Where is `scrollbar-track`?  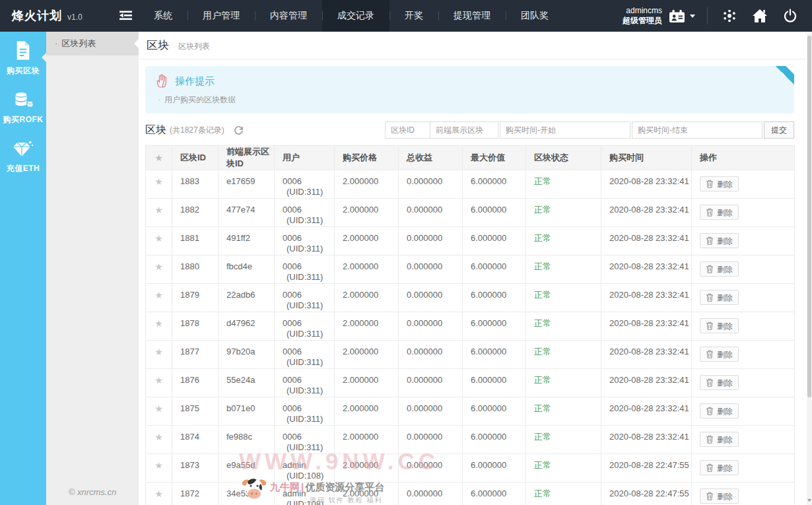
scrollbar-track is located at coordinates (809, 268).